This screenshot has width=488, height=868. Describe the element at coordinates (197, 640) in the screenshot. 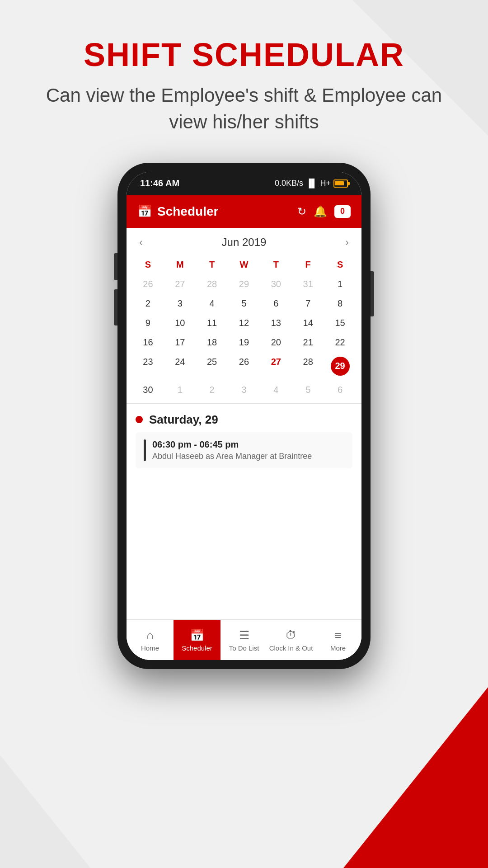

I see `nav-item-scheduler: 📅 Scheduler` at that location.